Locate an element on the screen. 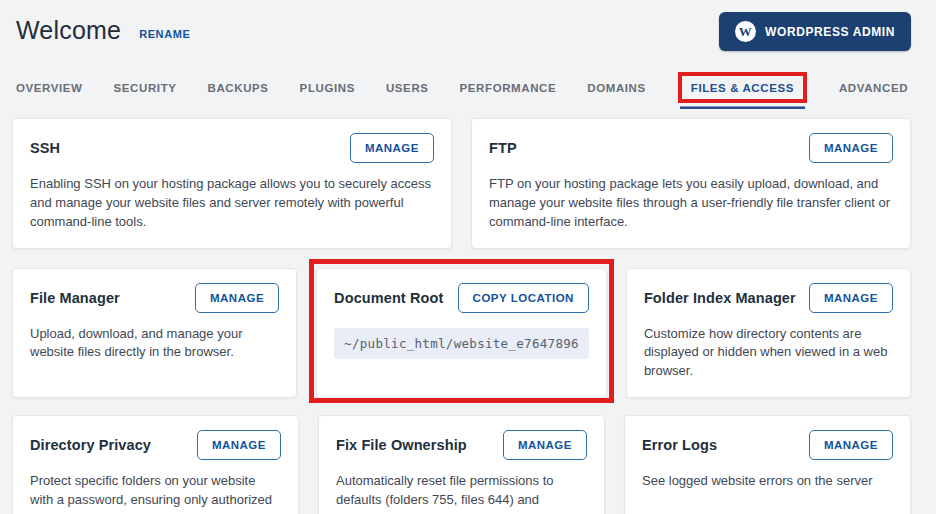 Image resolution: width=936 pixels, height=514 pixels. card-directory-privacy: Directory Privacy MANAGE Protect specifi… is located at coordinates (156, 464).